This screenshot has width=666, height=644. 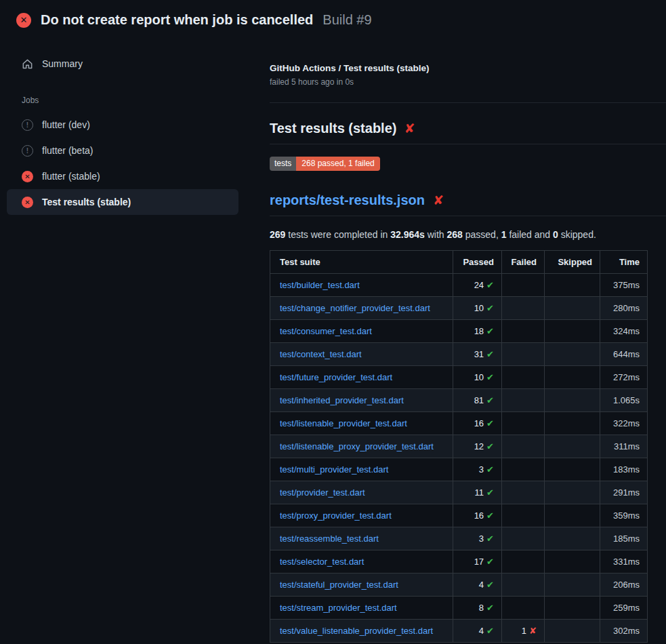 I want to click on test-suite-link: test/listenable_proxy_provider_test.dart, so click(x=356, y=446).